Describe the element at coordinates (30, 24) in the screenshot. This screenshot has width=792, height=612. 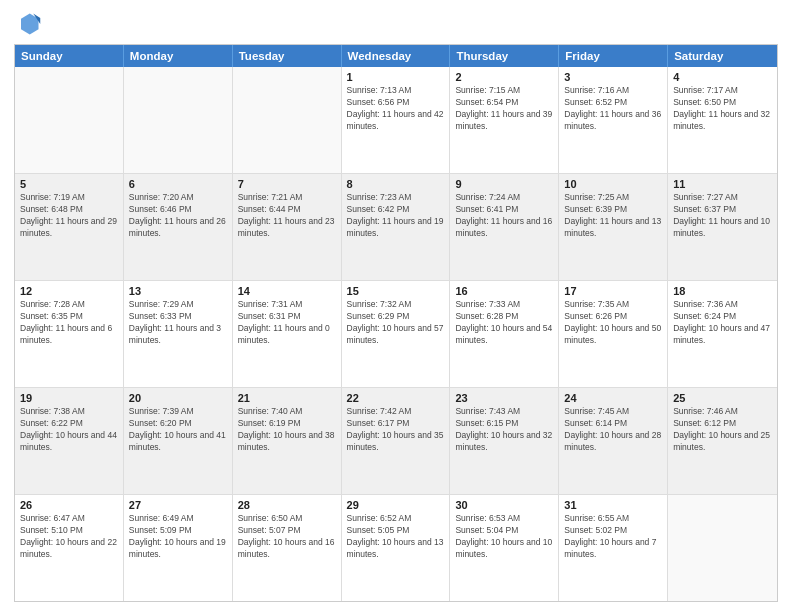
I see `logo` at that location.